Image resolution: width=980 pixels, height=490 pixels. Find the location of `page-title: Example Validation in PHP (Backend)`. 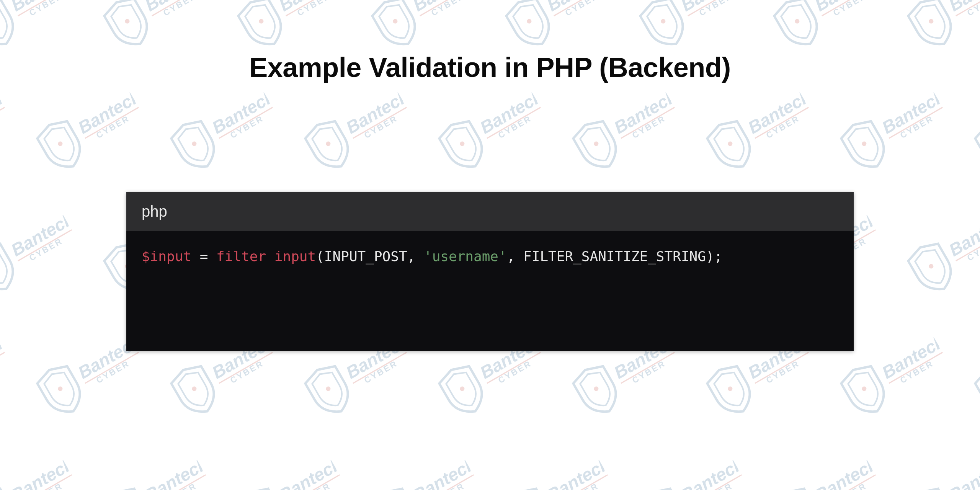

page-title: Example Validation in PHP (Backend) is located at coordinates (490, 67).